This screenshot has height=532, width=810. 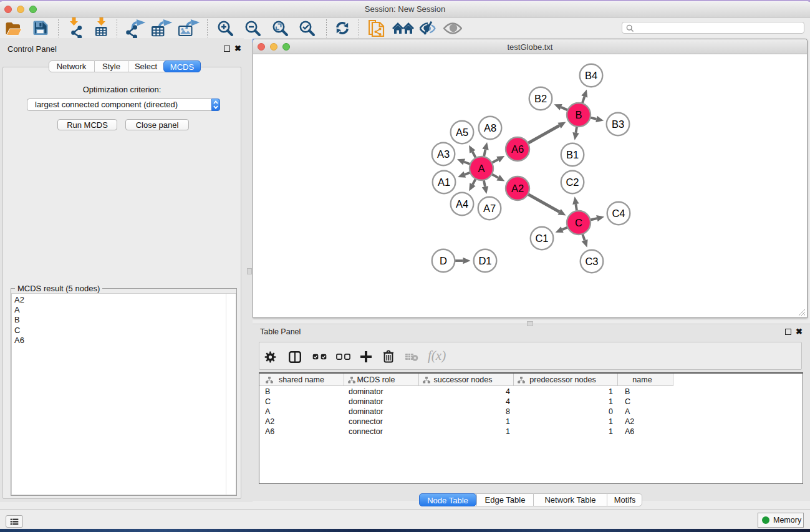 What do you see at coordinates (481, 168) in the screenshot?
I see `svg-text: A` at bounding box center [481, 168].